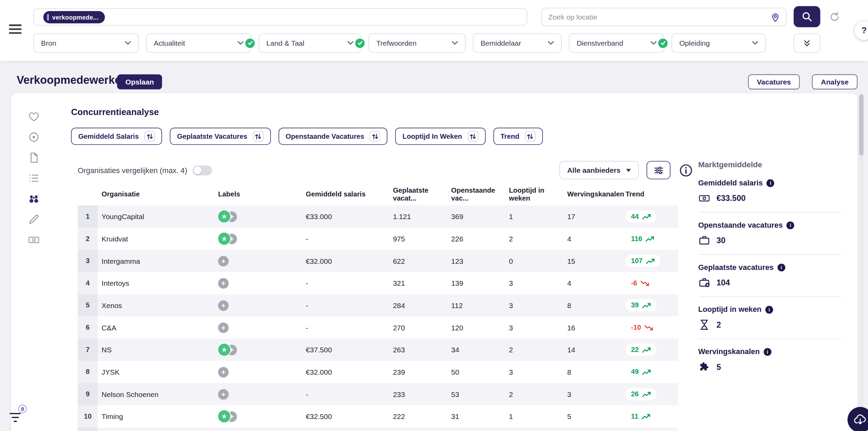 Image resolution: width=868 pixels, height=431 pixels. I want to click on save-button: Opslaan, so click(139, 82).